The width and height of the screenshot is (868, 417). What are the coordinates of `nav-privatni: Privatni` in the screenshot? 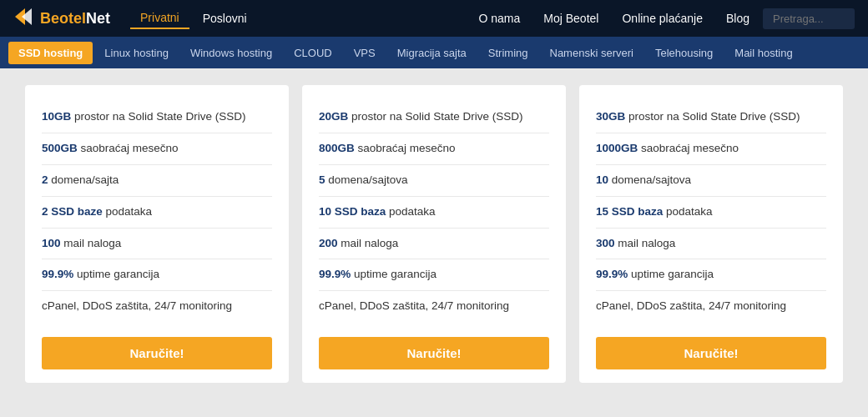 It's located at (160, 18).